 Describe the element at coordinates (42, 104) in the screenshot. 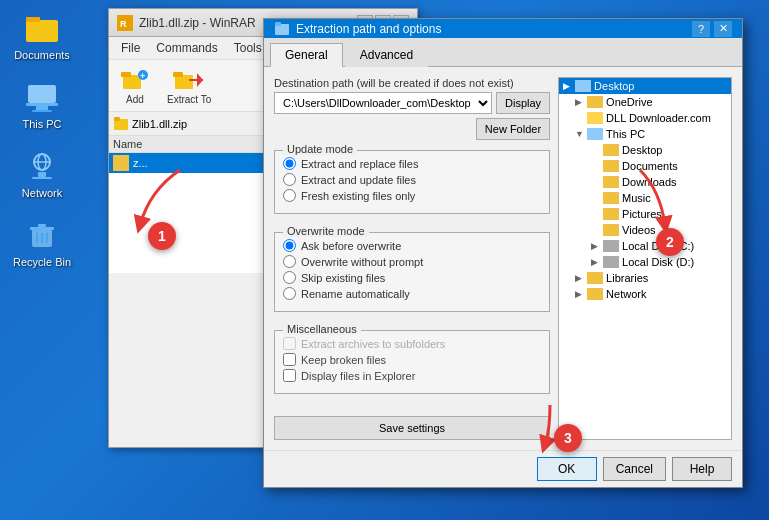

I see `this-pc-icon: This PC` at that location.